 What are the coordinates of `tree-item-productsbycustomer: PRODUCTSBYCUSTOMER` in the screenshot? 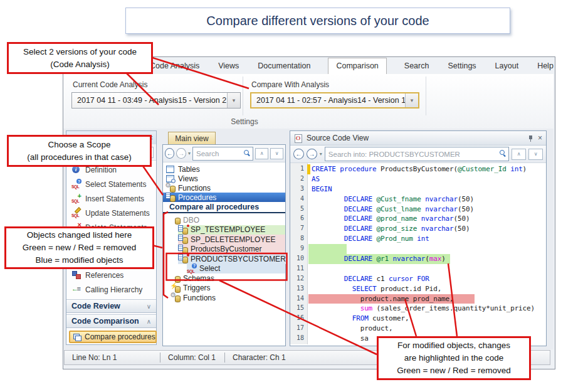 It's located at (224, 259).